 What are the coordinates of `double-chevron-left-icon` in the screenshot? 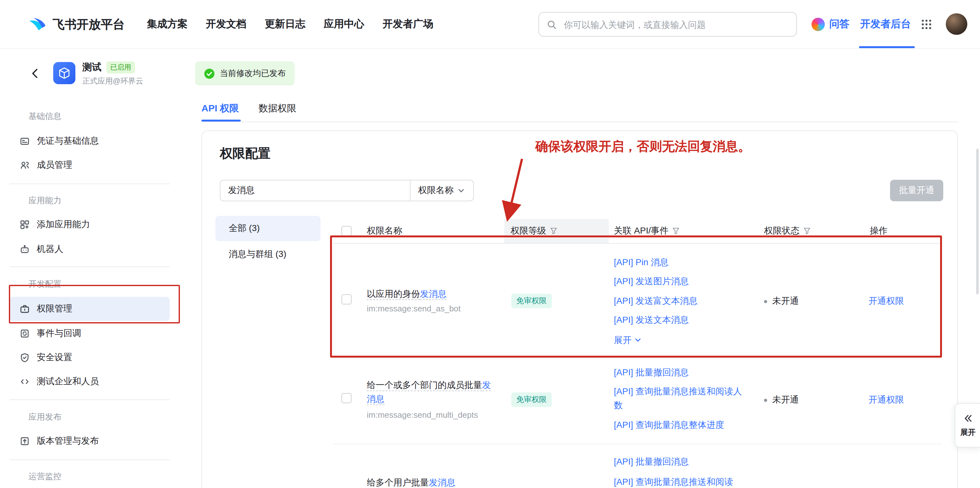 It's located at (968, 418).